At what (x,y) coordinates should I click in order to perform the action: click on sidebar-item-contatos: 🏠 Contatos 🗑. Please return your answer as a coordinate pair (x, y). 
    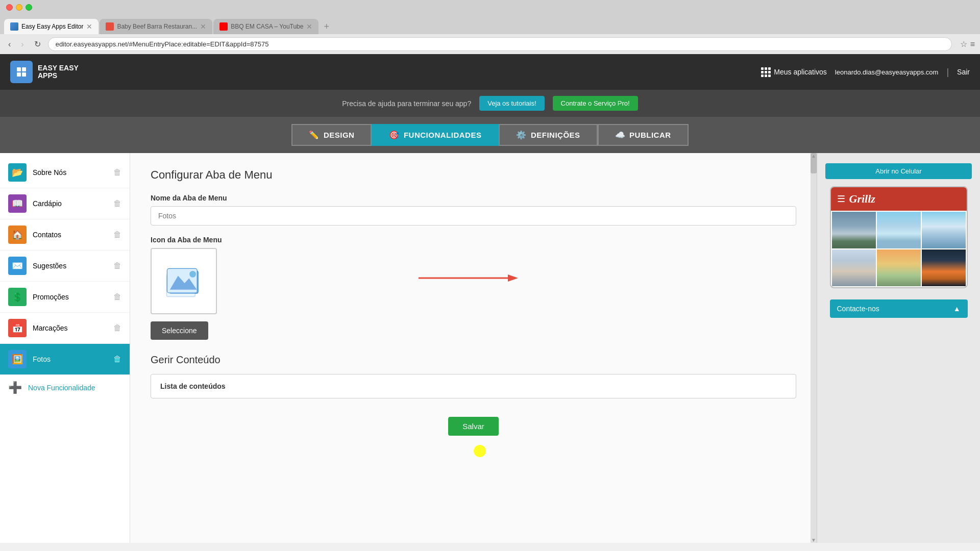
    Looking at the image, I should click on (65, 235).